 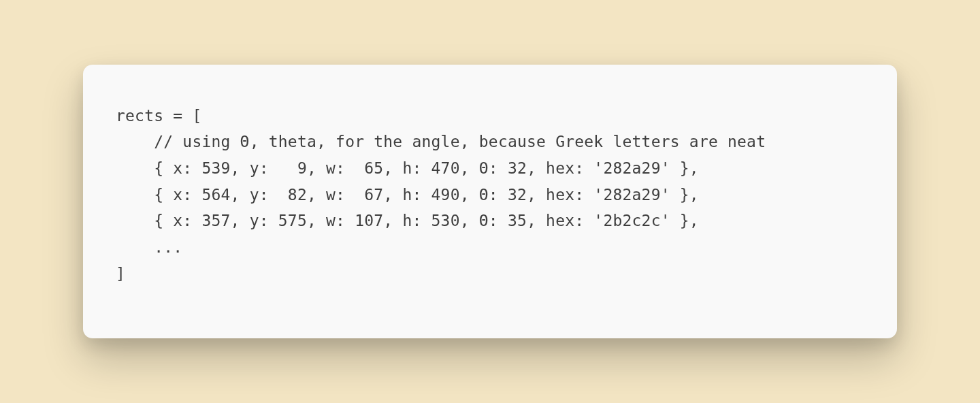 What do you see at coordinates (407, 221) in the screenshot?
I see `code-line: { x: 357, y: 575, w: 107, h: 530, Θ: 35,…` at bounding box center [407, 221].